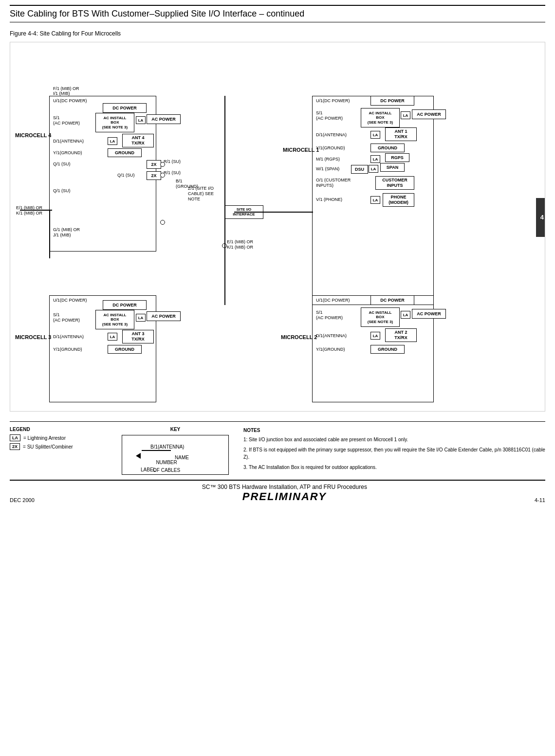 Image resolution: width=555 pixels, height=756 pixels. I want to click on key-label-label: LABEL, so click(148, 470).